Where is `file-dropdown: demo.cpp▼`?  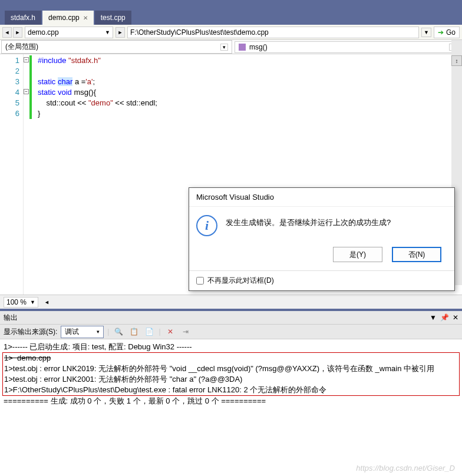 file-dropdown: demo.cpp▼ is located at coordinates (69, 32).